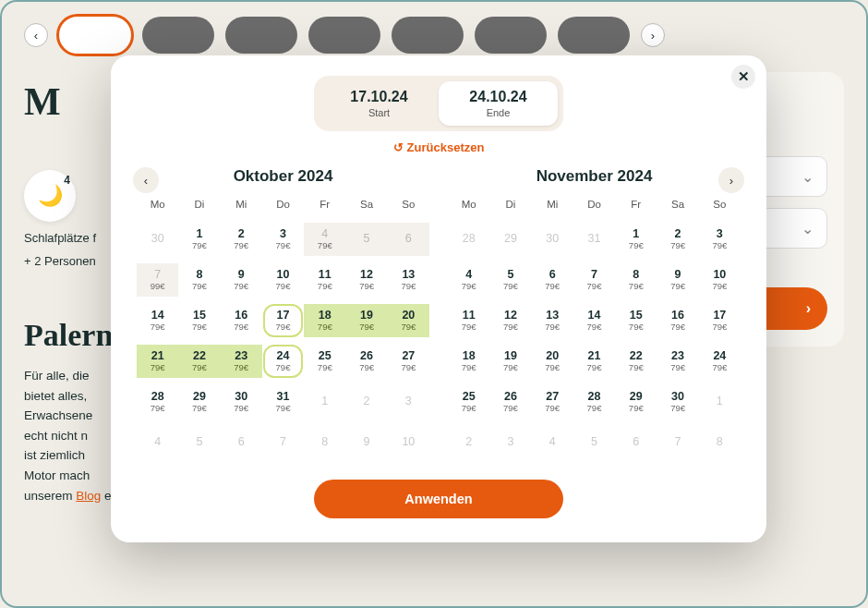 This screenshot has height=608, width=868. I want to click on day-number: 7, so click(283, 443).